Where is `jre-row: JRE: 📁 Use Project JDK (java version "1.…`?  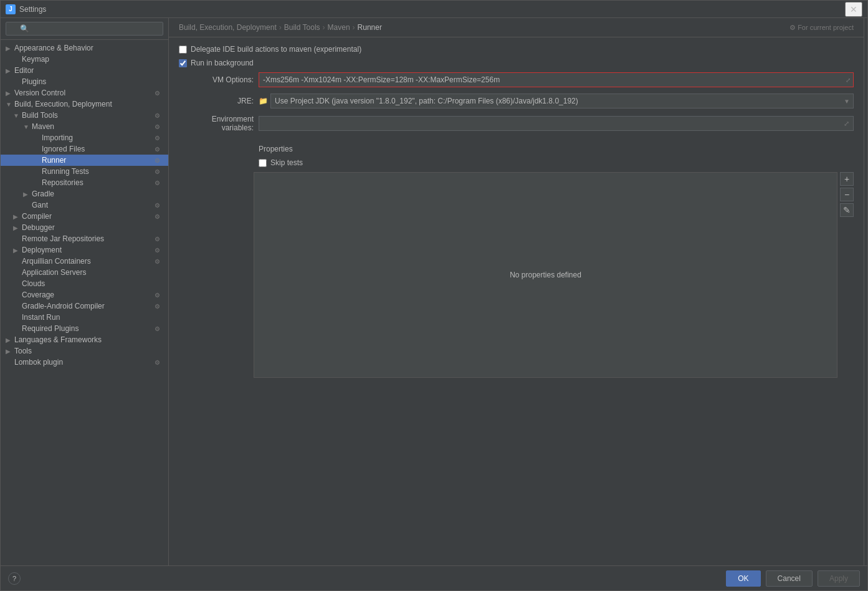 jre-row: JRE: 📁 Use Project JDK (java version "1.… is located at coordinates (516, 101).